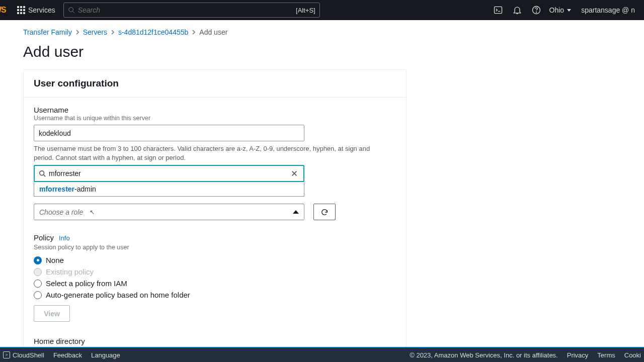 The width and height of the screenshot is (644, 362). What do you see at coordinates (192, 10) in the screenshot?
I see `global-search: [Alt+S]` at bounding box center [192, 10].